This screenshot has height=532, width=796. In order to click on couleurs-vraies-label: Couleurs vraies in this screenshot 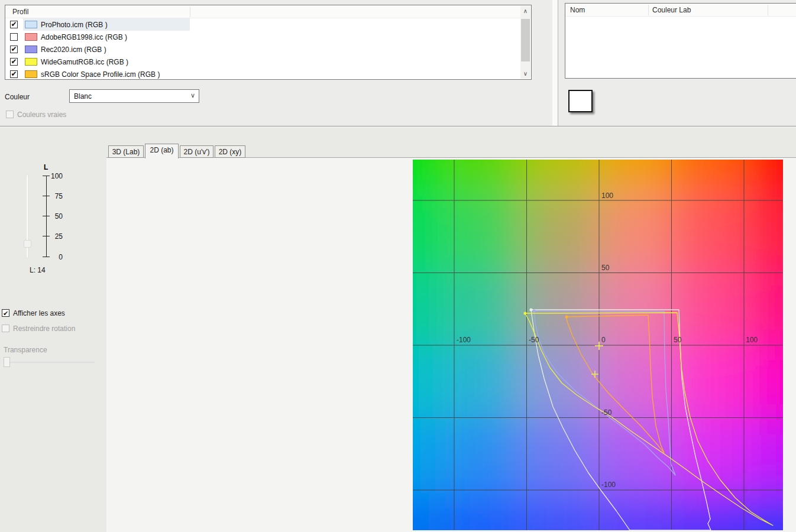, I will do `click(41, 115)`.